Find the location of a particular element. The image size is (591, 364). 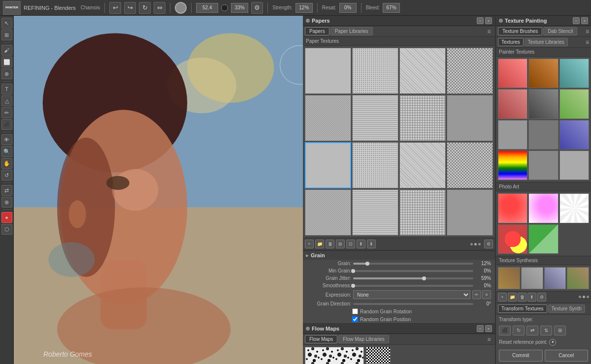

texture-close-btn: × is located at coordinates (585, 21).